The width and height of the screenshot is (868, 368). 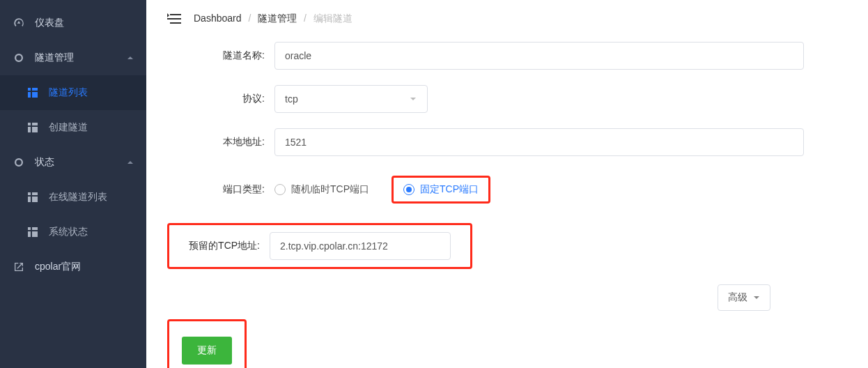 What do you see at coordinates (73, 23) in the screenshot?
I see `sidebar-item-dashboard: 仪表盘` at bounding box center [73, 23].